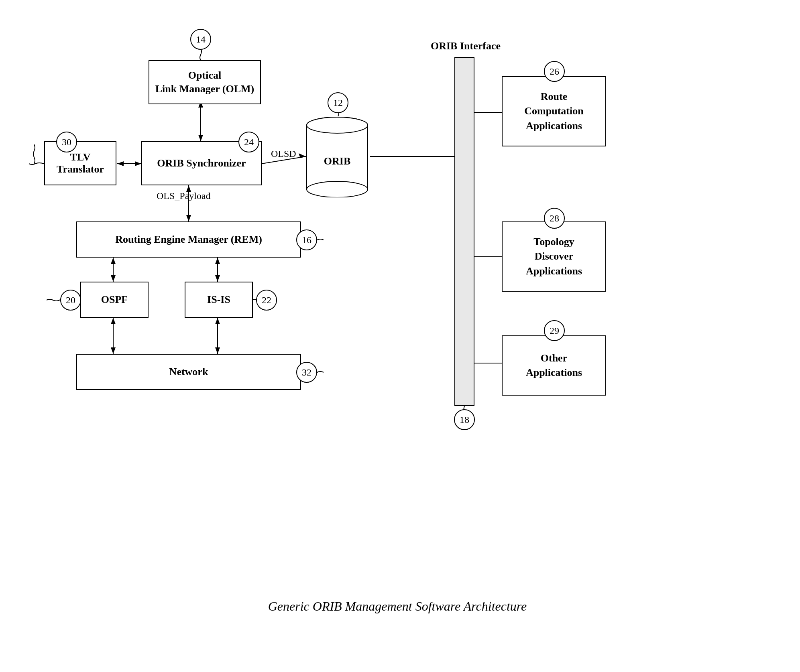 The image size is (800, 672). What do you see at coordinates (249, 142) in the screenshot?
I see `circle-24: 24` at bounding box center [249, 142].